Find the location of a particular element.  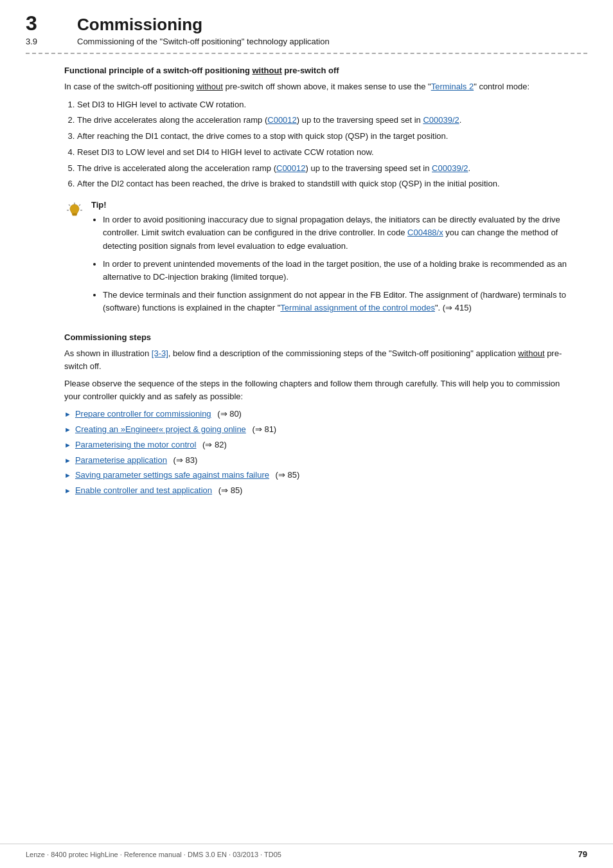

commission-step-1-ref: (⇒ 80) is located at coordinates (229, 414).